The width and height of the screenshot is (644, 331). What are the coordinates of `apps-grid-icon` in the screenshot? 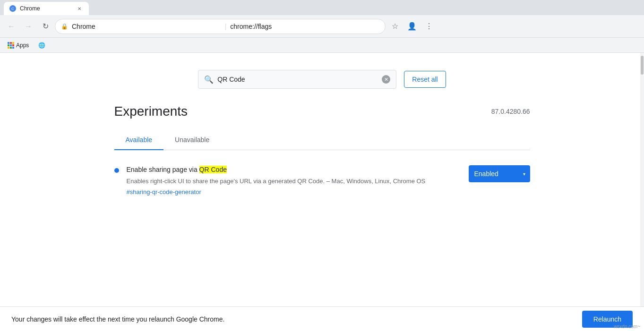 It's located at (11, 45).